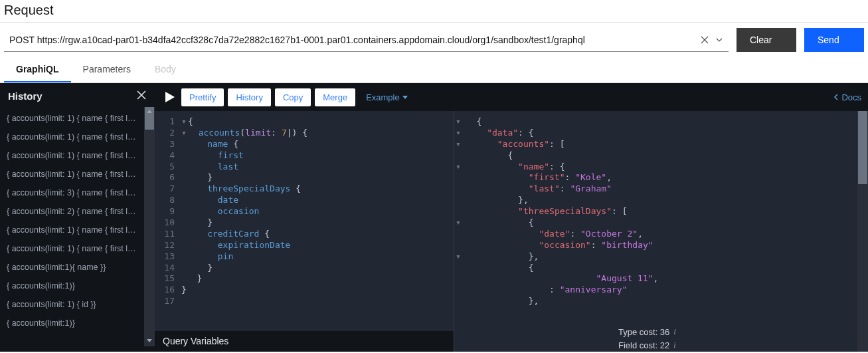  I want to click on clear-button: Clear, so click(766, 40).